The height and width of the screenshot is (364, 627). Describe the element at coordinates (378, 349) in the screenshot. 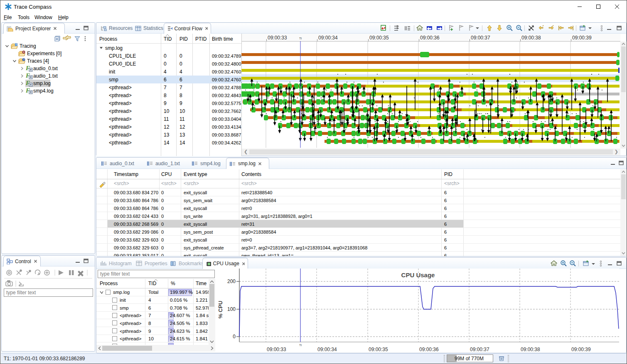

I see `svg-text: 09:00:35` at that location.